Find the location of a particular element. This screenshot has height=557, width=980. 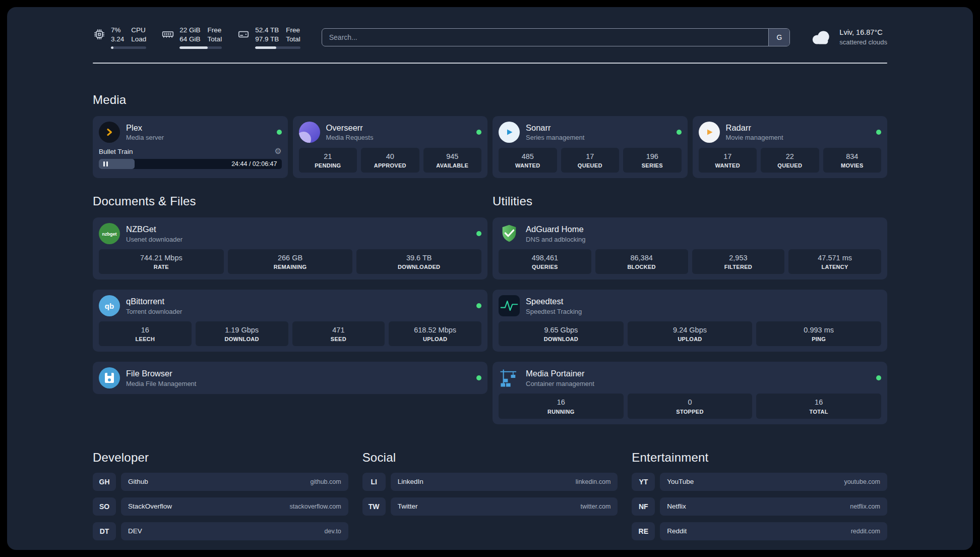

search-input is located at coordinates (545, 37).